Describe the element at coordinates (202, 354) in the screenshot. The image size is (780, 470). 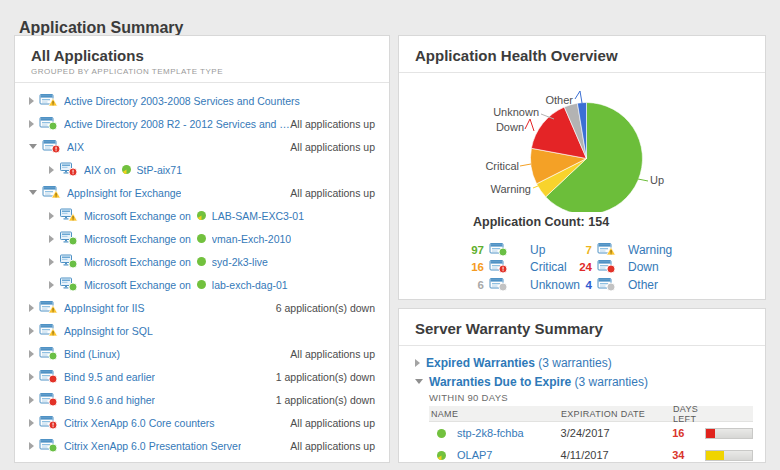
I see `tree-row: Bind (Linux)All applications up` at that location.